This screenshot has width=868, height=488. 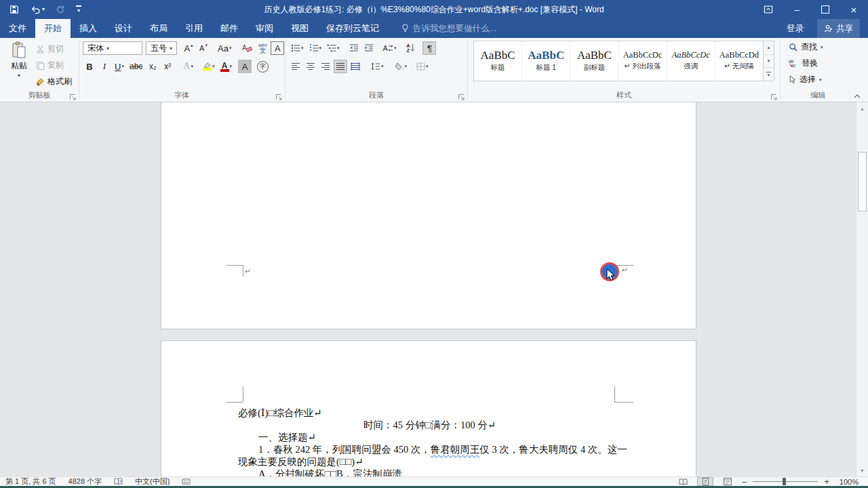 I want to click on font-size-combobox: 五号, so click(x=161, y=48).